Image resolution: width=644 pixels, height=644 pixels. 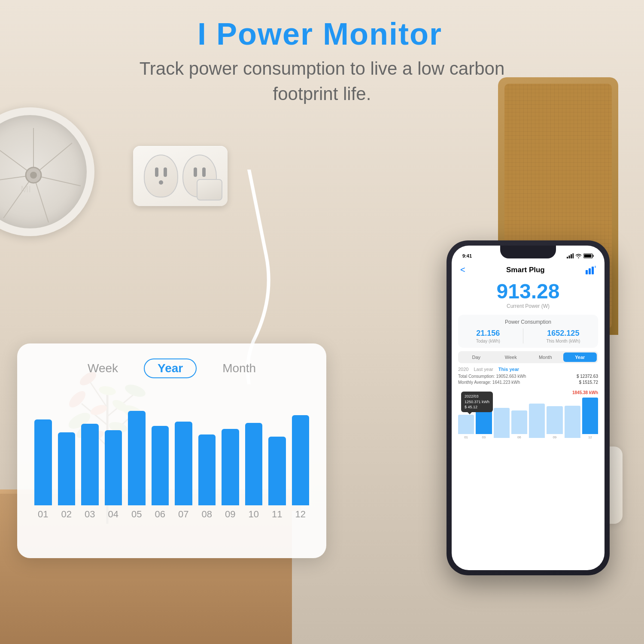 What do you see at coordinates (161, 172) in the screenshot?
I see `socket-holes-top` at bounding box center [161, 172].